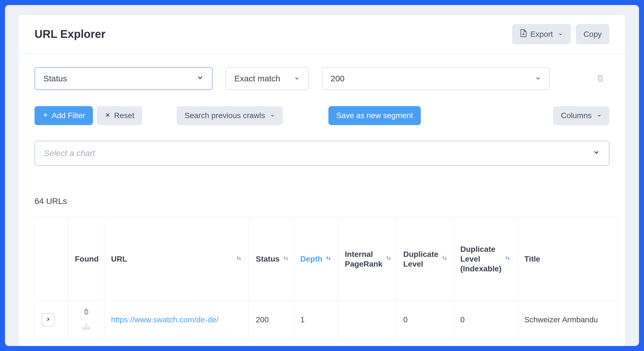 The image size is (644, 351). What do you see at coordinates (322, 153) in the screenshot?
I see `chart-select: Select a chart` at bounding box center [322, 153].